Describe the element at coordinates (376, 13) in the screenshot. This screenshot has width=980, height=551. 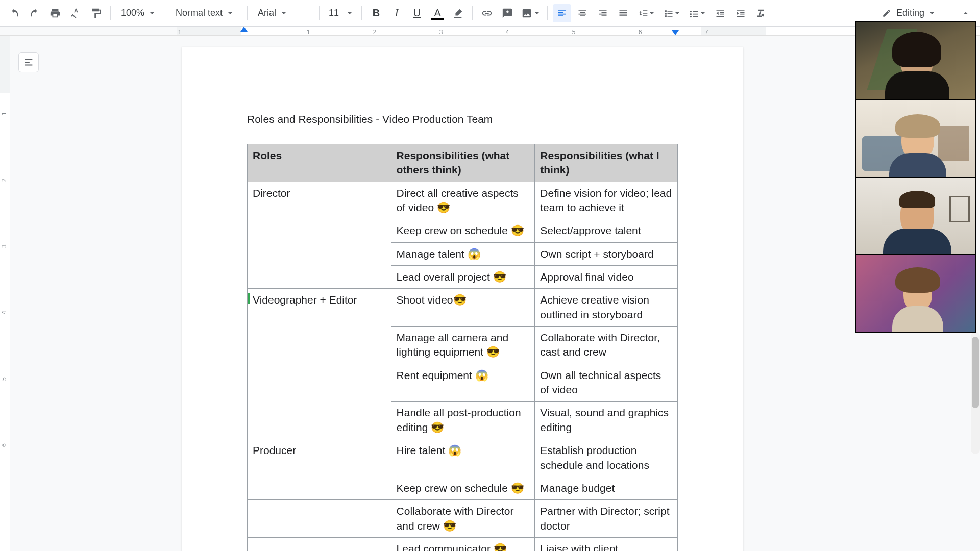
I see `bold-button: B` at that location.